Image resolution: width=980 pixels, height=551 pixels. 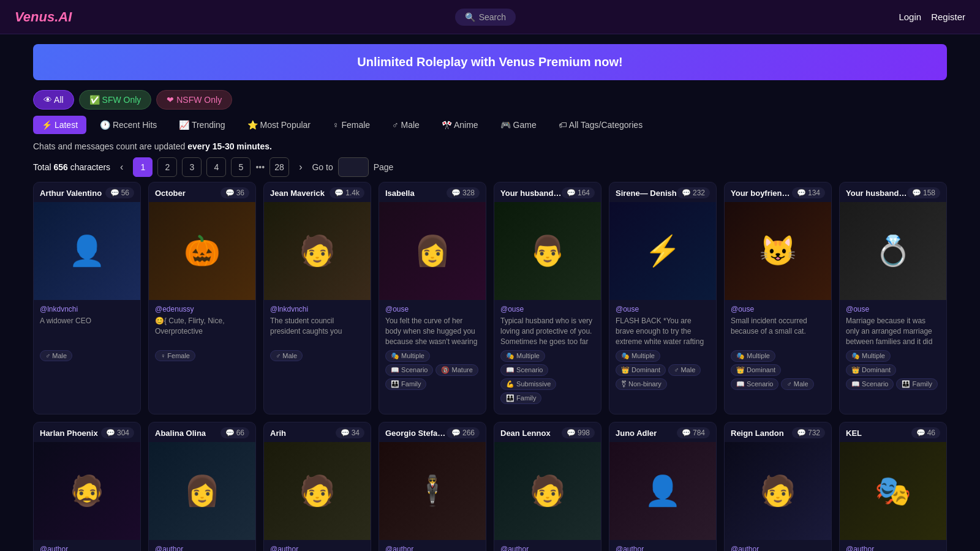 What do you see at coordinates (548, 298) in the screenshot?
I see `card-your-husband-dylan: Your husband, Dylan 💬 164 👨 @ouse Typica…` at bounding box center [548, 298].